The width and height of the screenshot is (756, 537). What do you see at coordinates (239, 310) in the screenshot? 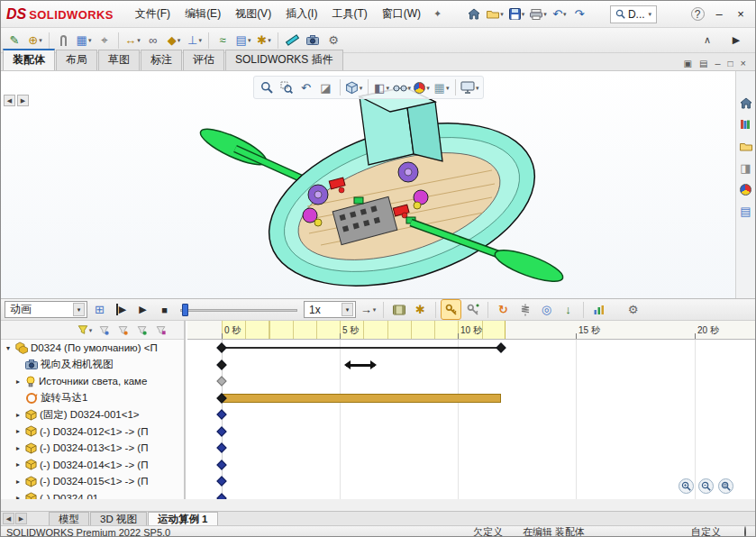
I see `playback-position-slider` at bounding box center [239, 310].